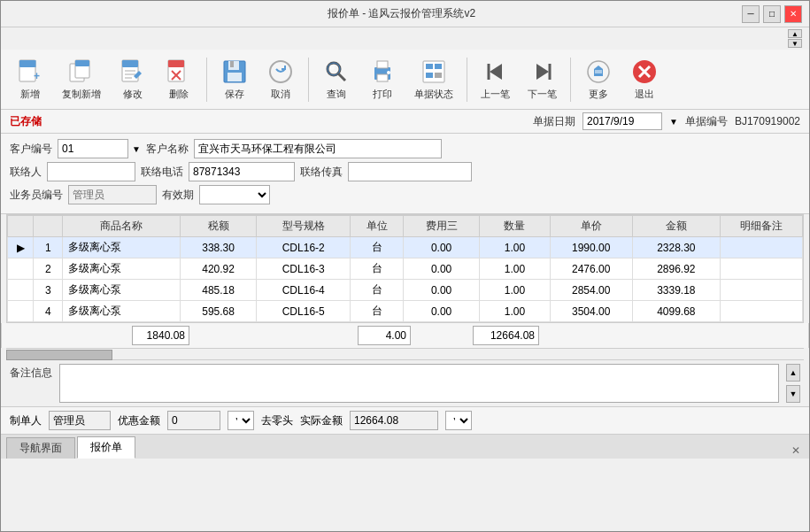  I want to click on col-qty: 数量, so click(515, 227).